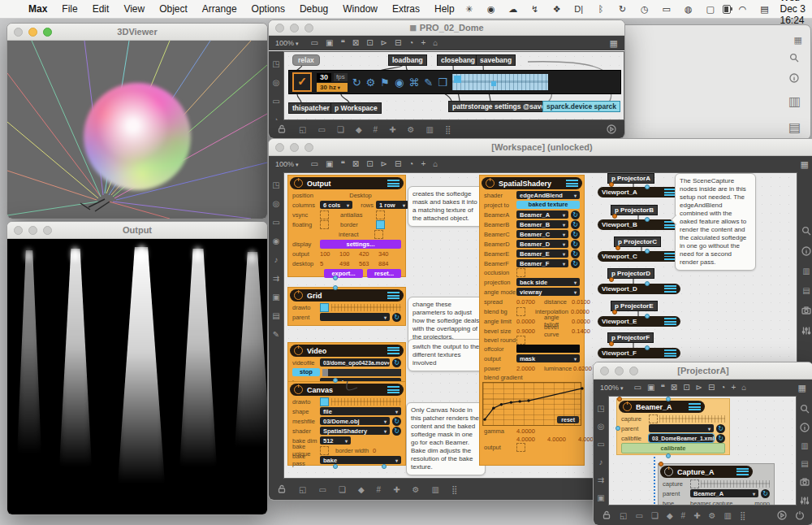 The image size is (812, 525). What do you see at coordinates (330, 263) in the screenshot?
I see `desktop-x: 5` at bounding box center [330, 263].